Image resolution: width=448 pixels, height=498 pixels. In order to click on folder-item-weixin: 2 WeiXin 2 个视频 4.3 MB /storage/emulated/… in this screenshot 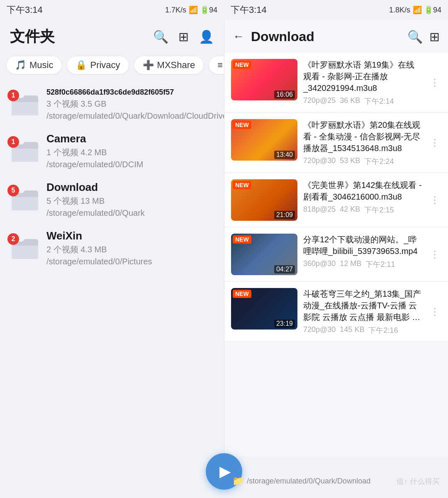, I will do `click(112, 248)`.